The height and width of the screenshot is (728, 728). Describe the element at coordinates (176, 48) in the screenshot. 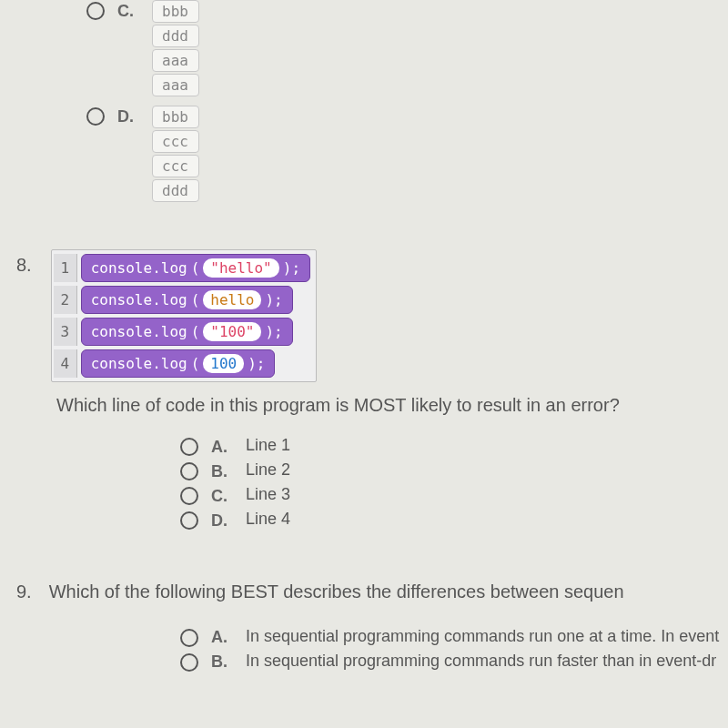

I see `block-stack-c: bbb ddd aaa aaa` at that location.